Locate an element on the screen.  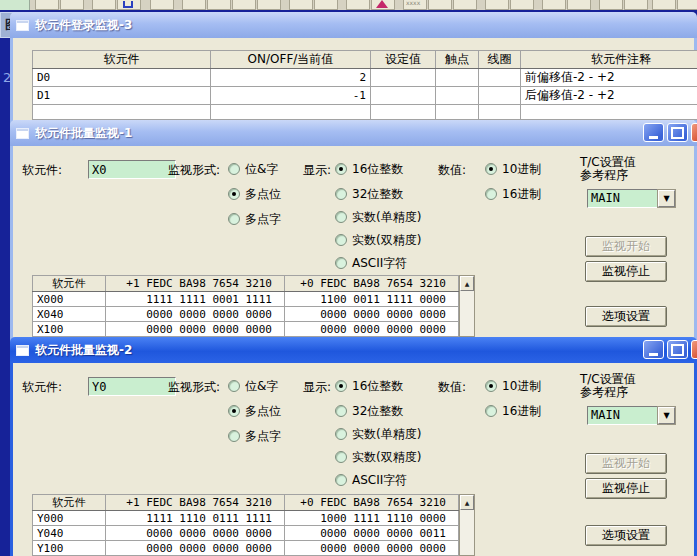
device-cell: X000 is located at coordinates (70, 300).